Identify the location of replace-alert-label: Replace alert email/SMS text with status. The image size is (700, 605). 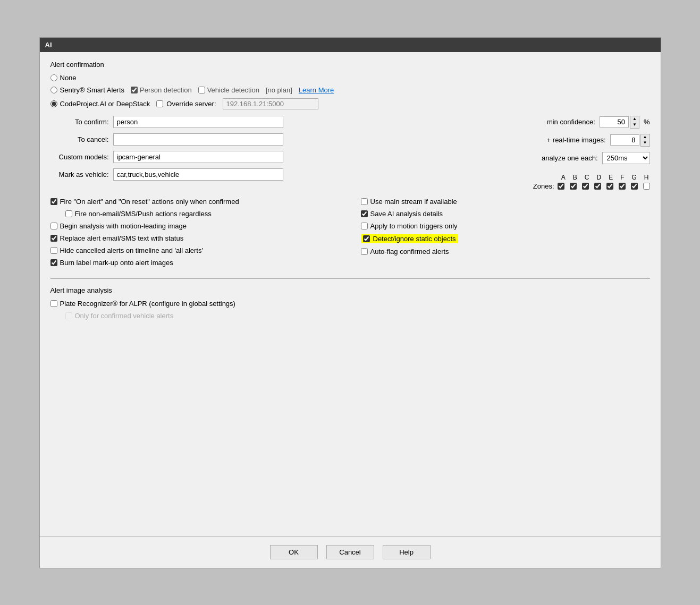
(117, 238).